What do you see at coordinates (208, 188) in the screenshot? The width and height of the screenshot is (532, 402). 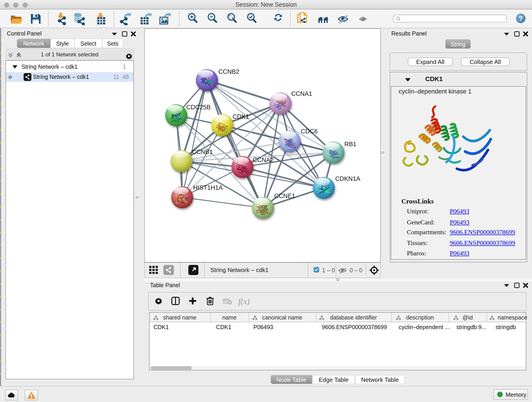 I see `svg-text: HIST1H1A` at bounding box center [208, 188].